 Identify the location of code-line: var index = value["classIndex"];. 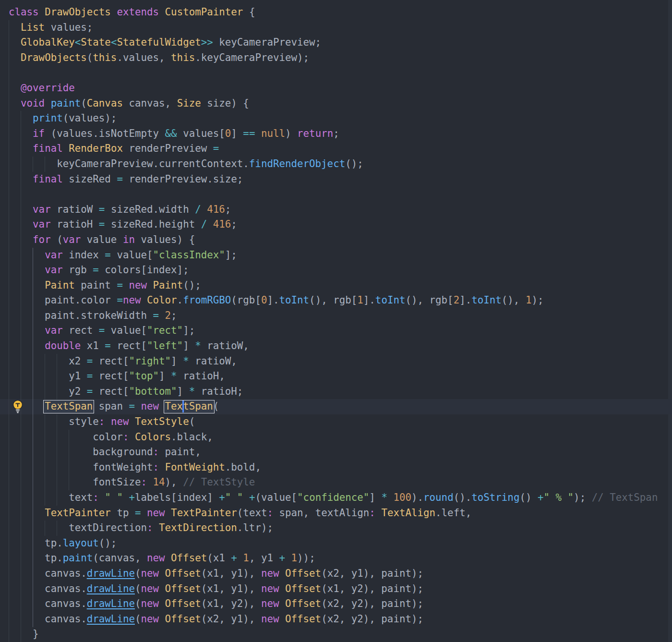
(336, 255).